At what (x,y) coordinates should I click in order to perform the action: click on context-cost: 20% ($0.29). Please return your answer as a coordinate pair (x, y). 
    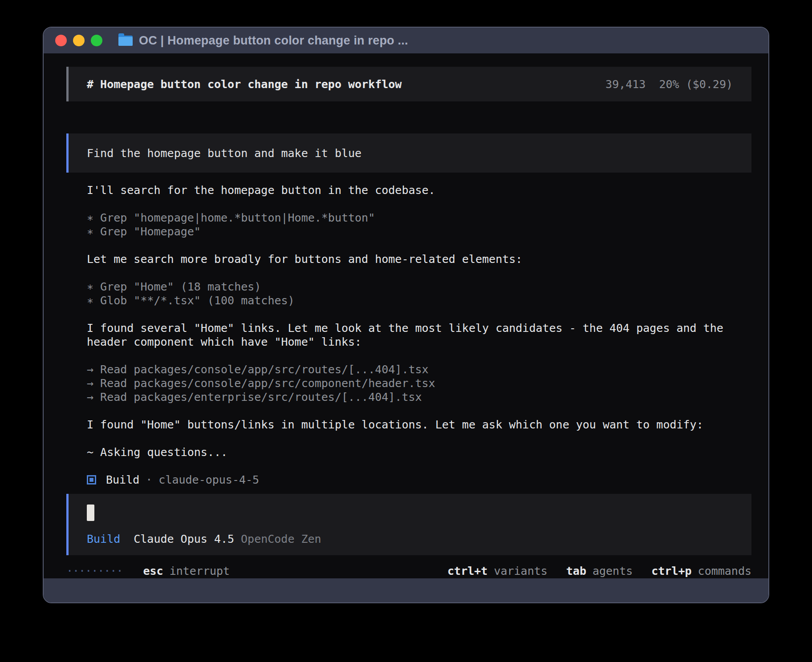
    Looking at the image, I should click on (696, 85).